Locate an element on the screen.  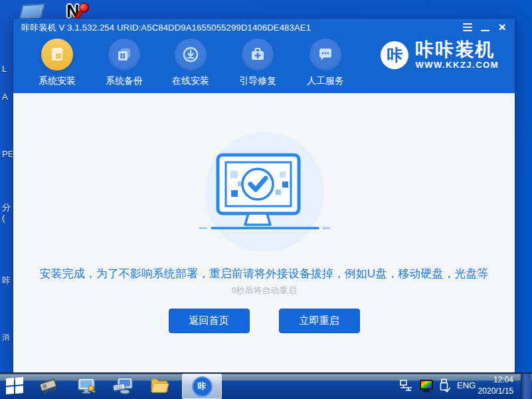
nav-human-service: 人工服务 is located at coordinates (325, 63).